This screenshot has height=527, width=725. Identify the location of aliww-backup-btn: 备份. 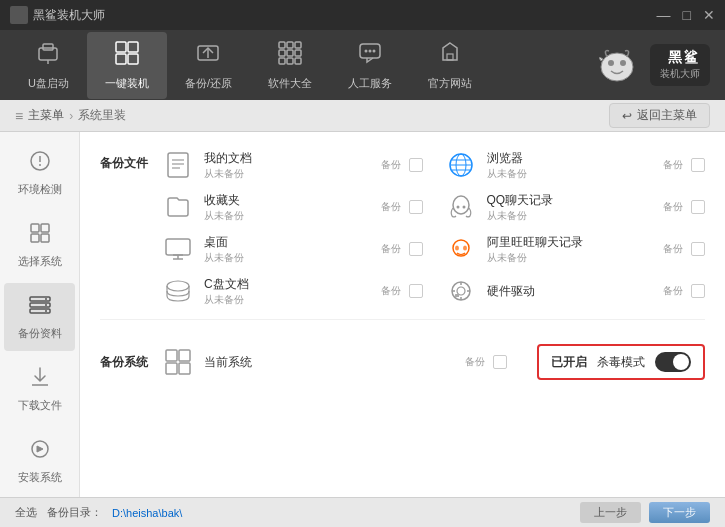
(673, 249).